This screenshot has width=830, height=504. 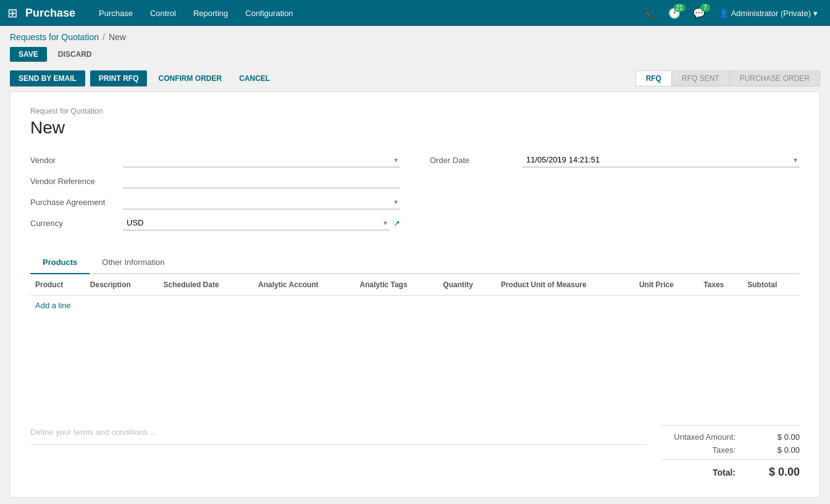 I want to click on grid-icon: ⊞, so click(x=12, y=13).